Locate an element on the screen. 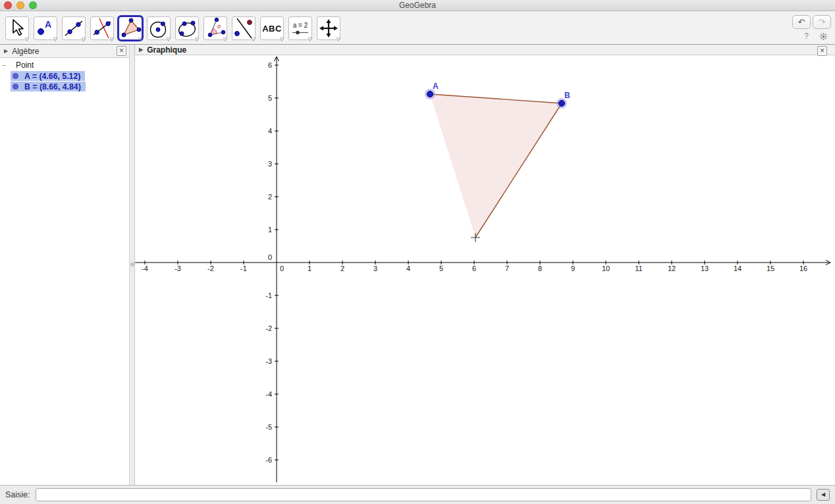  move-graphics-tool: ▽ is located at coordinates (329, 28).